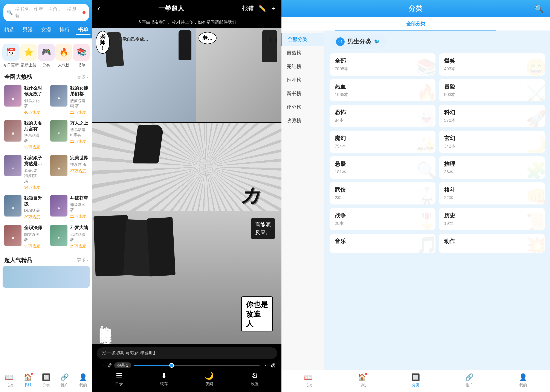  Describe the element at coordinates (382, 142) in the screenshot. I see `cat-magic: 魔幻 754本 ✨ 绮梦资源网` at that location.